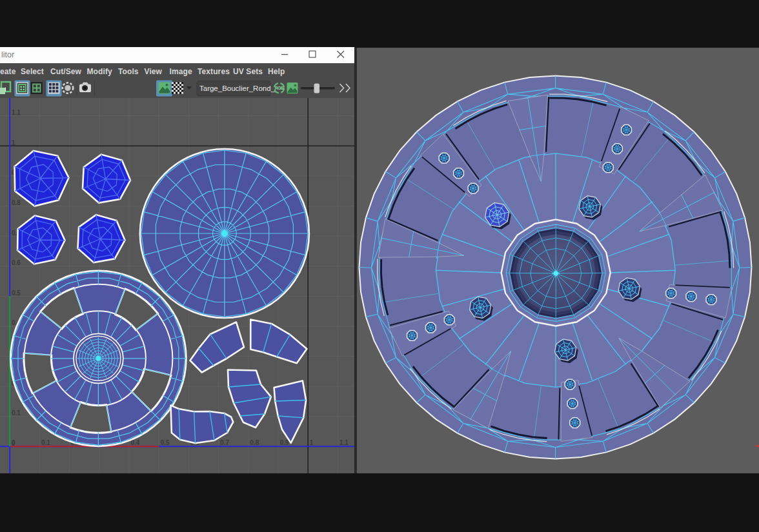 The image size is (759, 532). What do you see at coordinates (225, 442) in the screenshot?
I see `svg-text: 0.7` at bounding box center [225, 442].